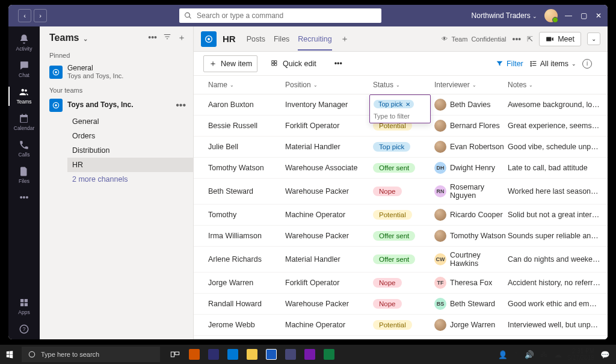 This screenshot has width=616, height=364. I want to click on rail-teams: Teams, so click(24, 96).